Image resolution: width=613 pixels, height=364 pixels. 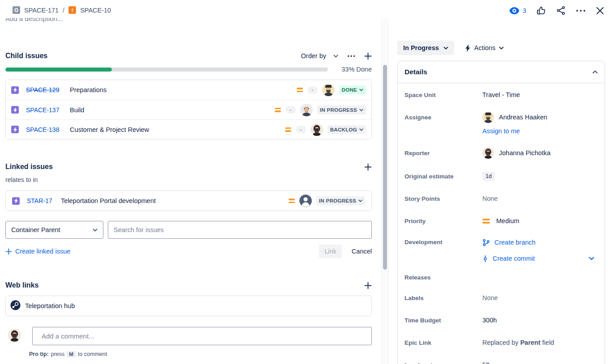 What do you see at coordinates (202, 336) in the screenshot?
I see `add-comment-input` at bounding box center [202, 336].